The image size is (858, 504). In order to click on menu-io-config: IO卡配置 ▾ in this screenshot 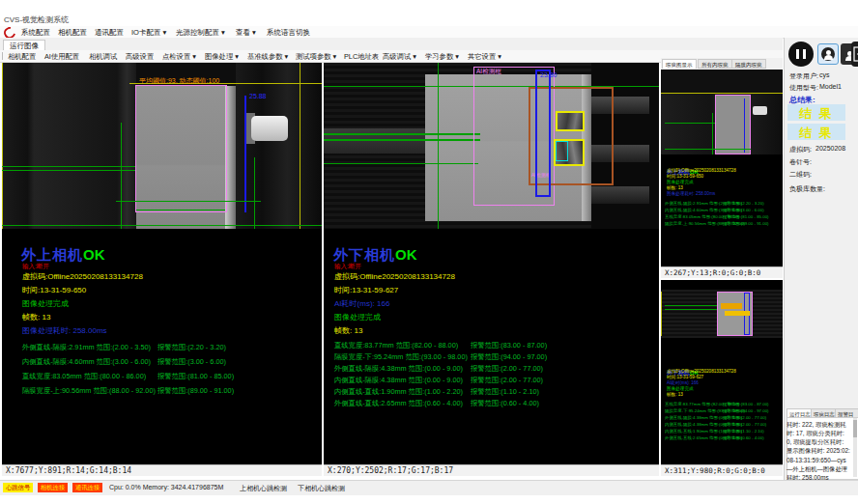, I will do `click(149, 33)`.